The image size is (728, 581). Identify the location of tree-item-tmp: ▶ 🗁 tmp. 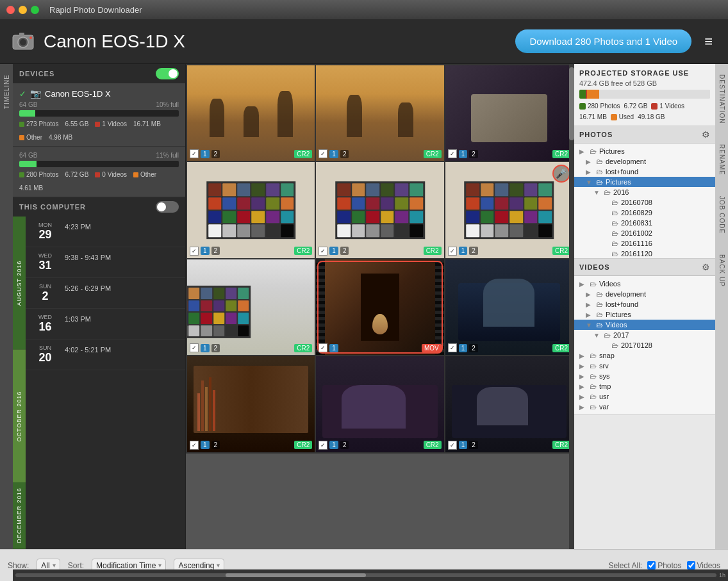
(645, 386).